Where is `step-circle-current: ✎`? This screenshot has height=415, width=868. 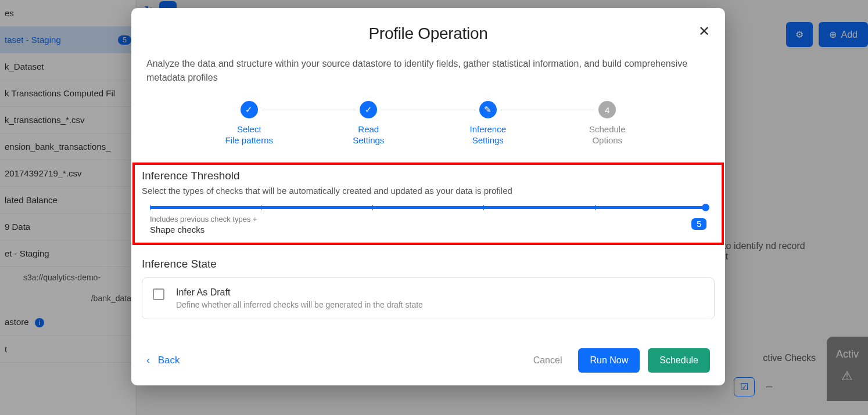
step-circle-current: ✎ is located at coordinates (488, 110).